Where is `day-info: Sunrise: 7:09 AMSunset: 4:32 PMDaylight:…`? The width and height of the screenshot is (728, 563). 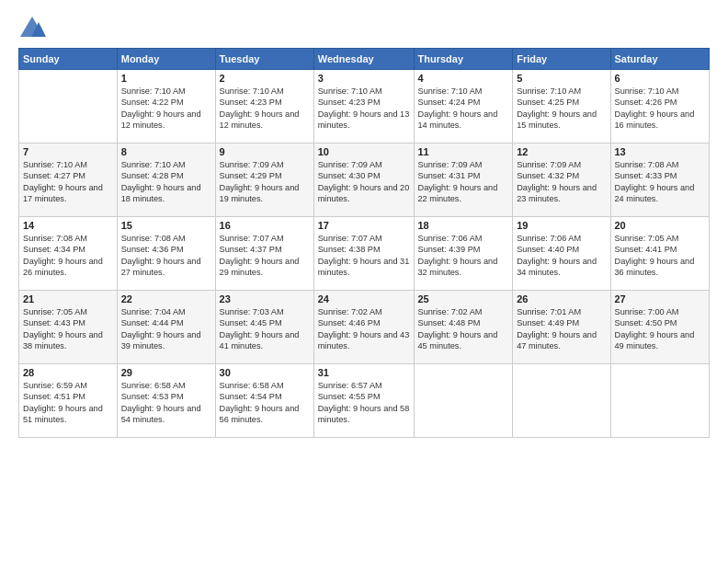
day-info: Sunrise: 7:09 AMSunset: 4:32 PMDaylight:… is located at coordinates (561, 182).